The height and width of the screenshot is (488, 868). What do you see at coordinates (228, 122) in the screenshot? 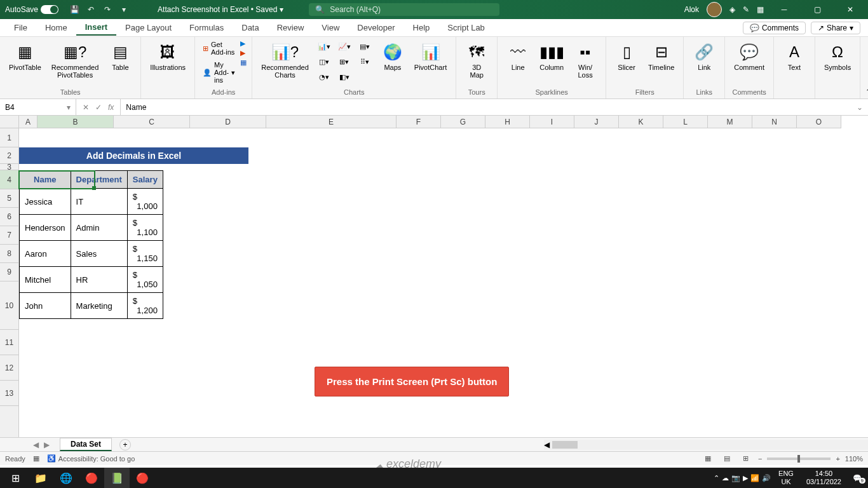
I see `col-header: D` at bounding box center [228, 122].